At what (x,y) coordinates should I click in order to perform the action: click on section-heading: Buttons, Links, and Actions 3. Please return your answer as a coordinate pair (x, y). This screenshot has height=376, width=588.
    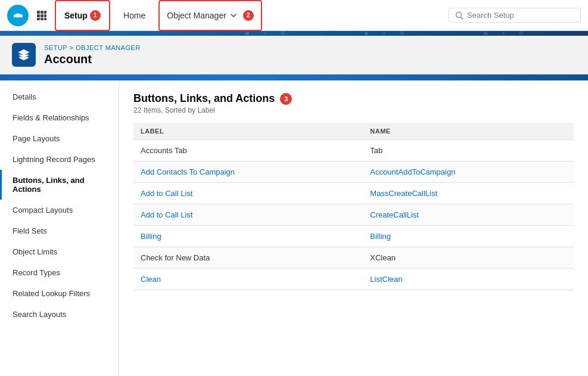
    Looking at the image, I should click on (354, 99).